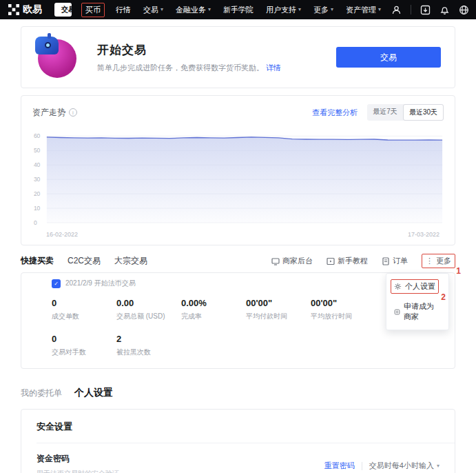 The height and width of the screenshot is (473, 476). Describe the element at coordinates (417, 312) in the screenshot. I see `menu-item-apply-merchant: 申请成为商家` at that location.